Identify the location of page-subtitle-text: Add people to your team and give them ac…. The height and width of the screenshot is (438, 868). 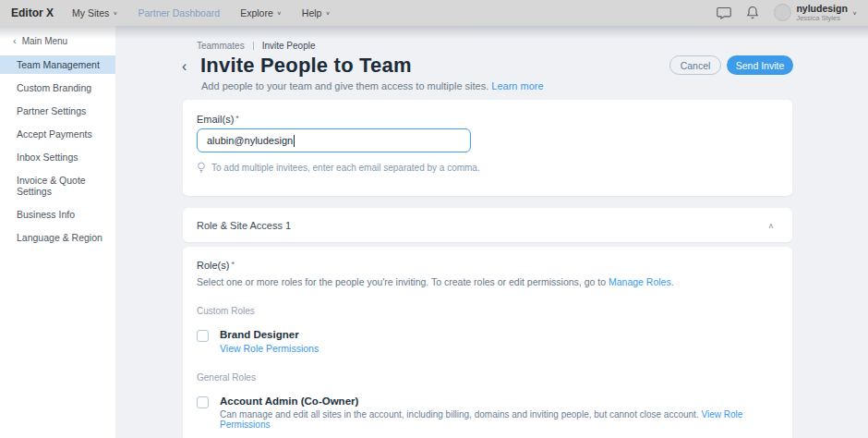
(345, 86).